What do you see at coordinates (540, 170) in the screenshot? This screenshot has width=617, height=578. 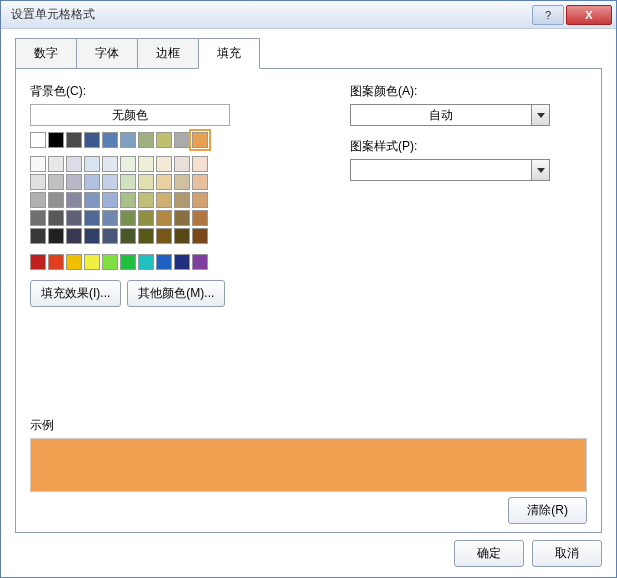 I see `chevron-down-icon` at bounding box center [540, 170].